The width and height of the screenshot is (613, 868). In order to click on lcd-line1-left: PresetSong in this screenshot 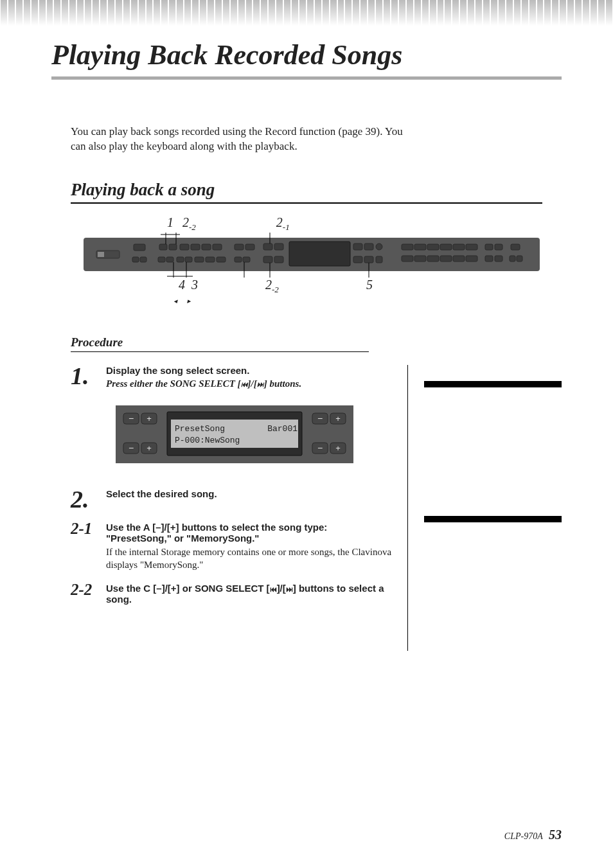, I will do `click(200, 429)`.